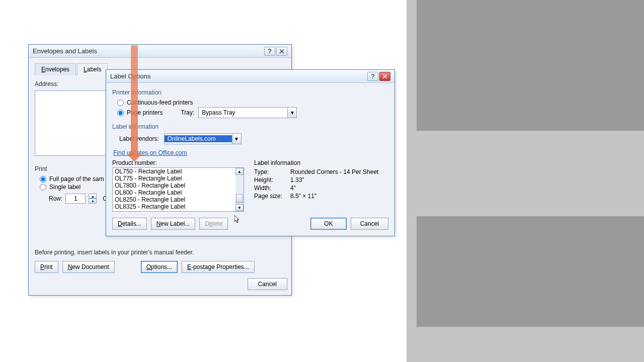 This screenshot has width=644, height=362. I want to click on epostage-button: E-postage Properties..., so click(218, 267).